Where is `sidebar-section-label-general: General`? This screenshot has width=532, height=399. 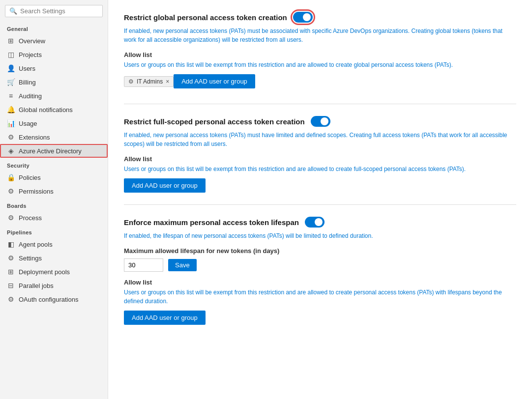
sidebar-section-label-general: General is located at coordinates (54, 28).